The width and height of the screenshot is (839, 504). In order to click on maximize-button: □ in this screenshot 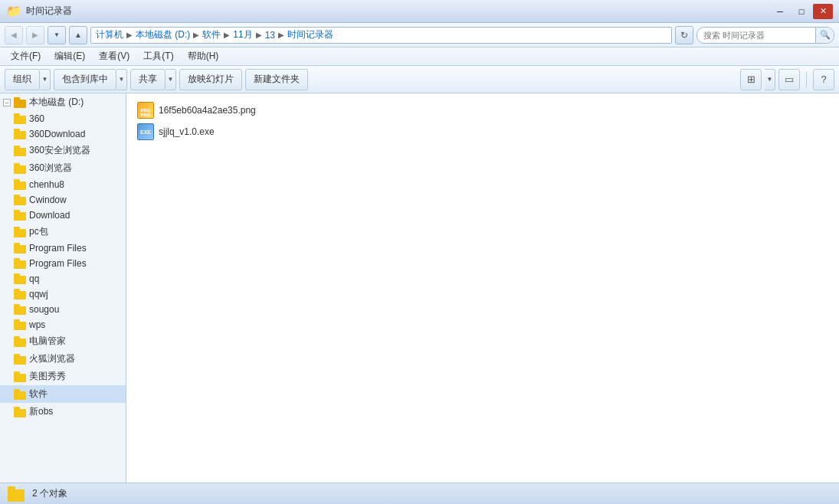, I will do `click(801, 11)`.